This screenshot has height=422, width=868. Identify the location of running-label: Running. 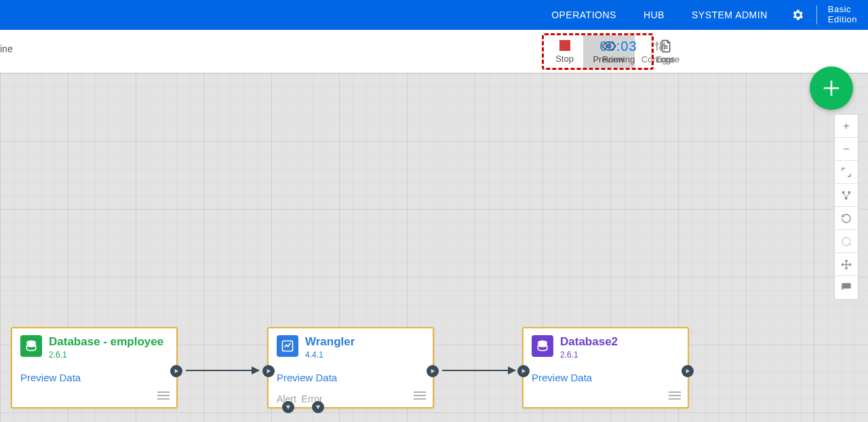
(618, 60).